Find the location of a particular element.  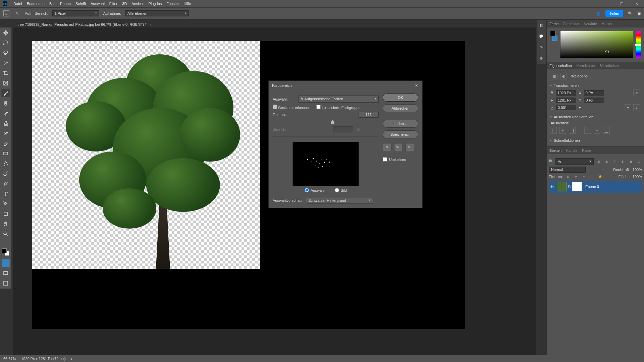

align-left-icon: ▏ is located at coordinates (553, 130).